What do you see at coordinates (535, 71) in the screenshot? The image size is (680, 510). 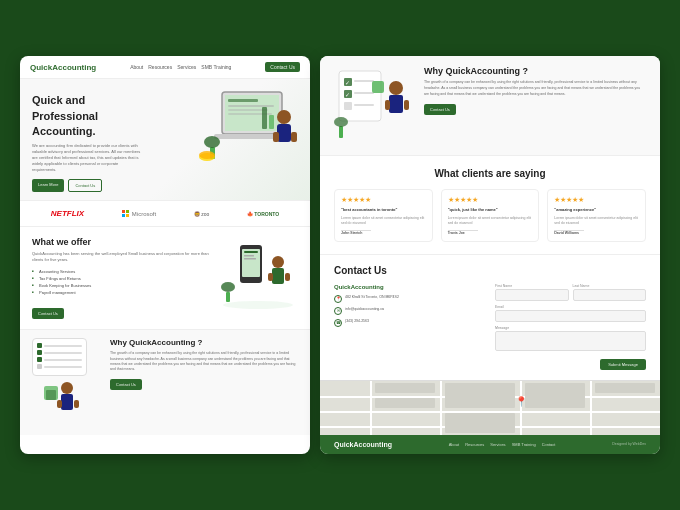 I see `why-right-heading: Why QuickAccounting ?` at bounding box center [535, 71].